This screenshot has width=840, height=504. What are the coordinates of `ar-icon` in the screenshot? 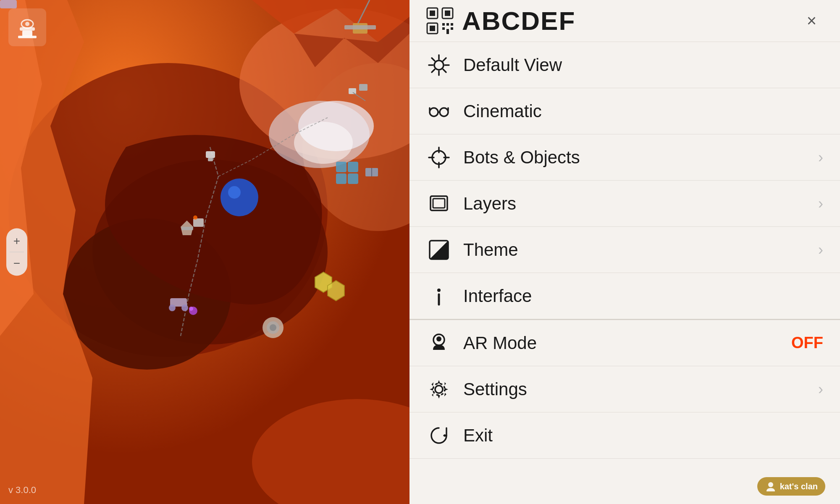 It's located at (439, 343).